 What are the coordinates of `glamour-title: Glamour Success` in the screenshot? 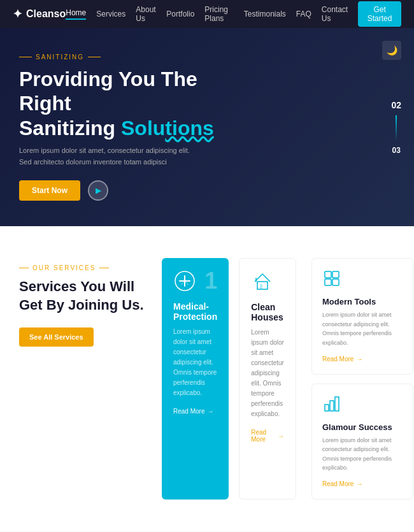 It's located at (362, 427).